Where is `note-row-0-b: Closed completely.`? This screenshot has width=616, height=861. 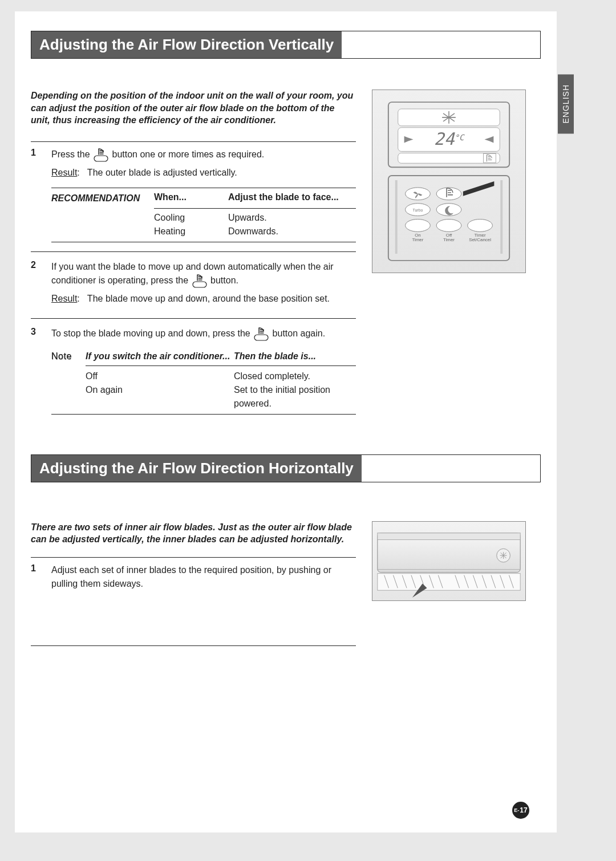
note-row-0-b: Closed completely. is located at coordinates (295, 376).